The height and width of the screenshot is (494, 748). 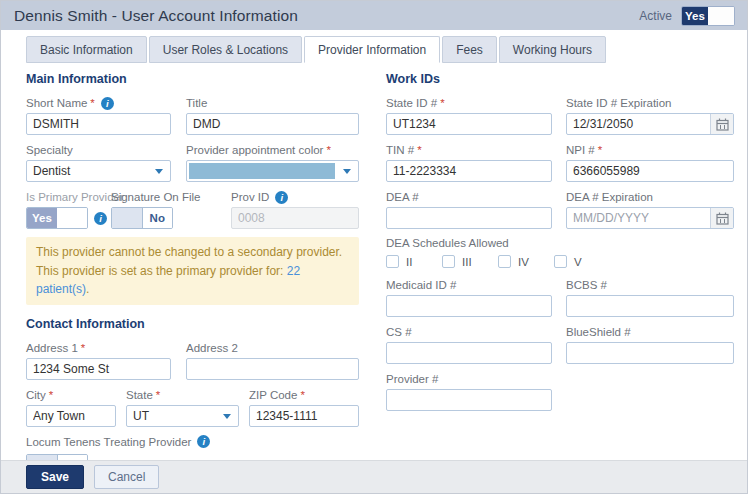 What do you see at coordinates (72, 218) in the screenshot?
I see `toggle-off-slot` at bounding box center [72, 218].